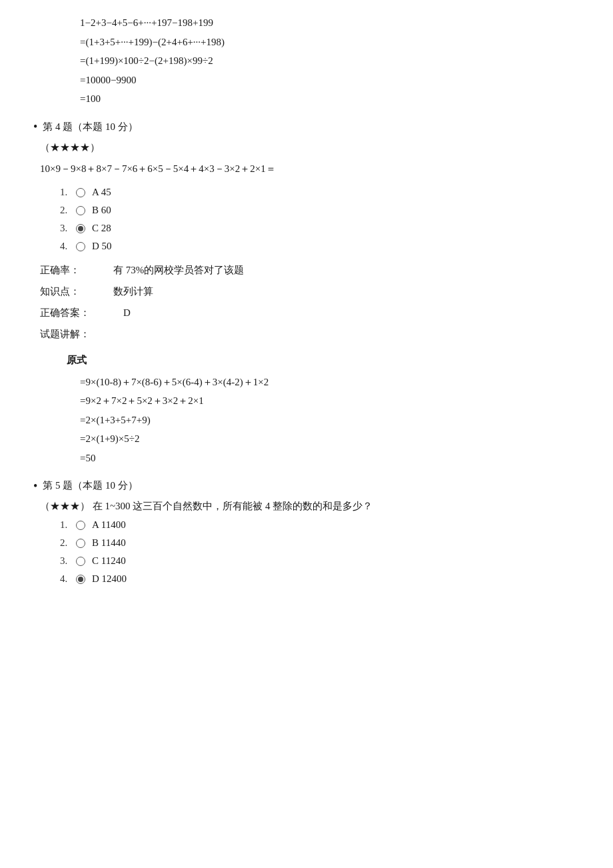 This screenshot has width=613, height=868. I want to click on math-solution-block: 1−2+3−4+5−6+···+197−198+199 =(1+3+5+···+…, so click(333, 61).